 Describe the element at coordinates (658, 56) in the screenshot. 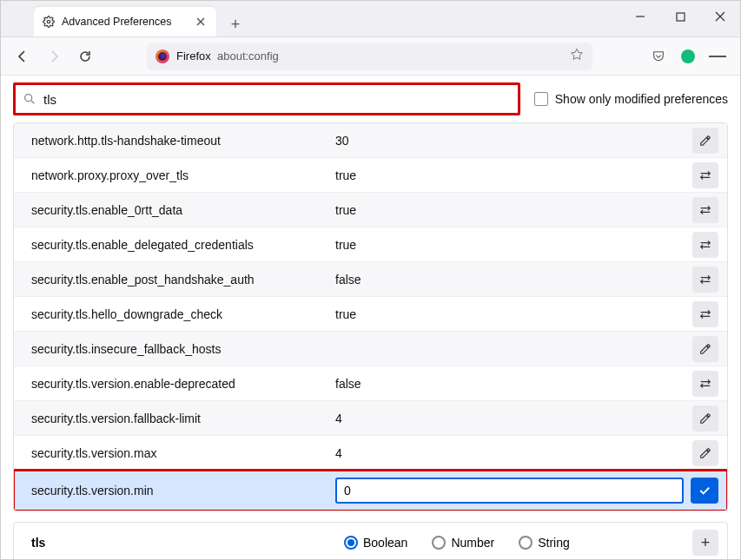

I see `pocket-icon` at that location.